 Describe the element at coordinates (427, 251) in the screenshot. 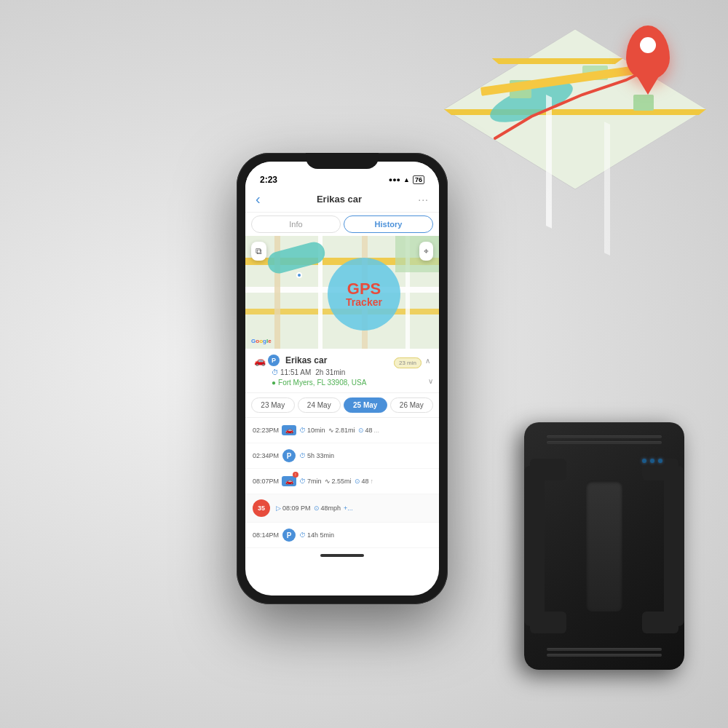

I see `map-navigate-button: ⌖` at that location.